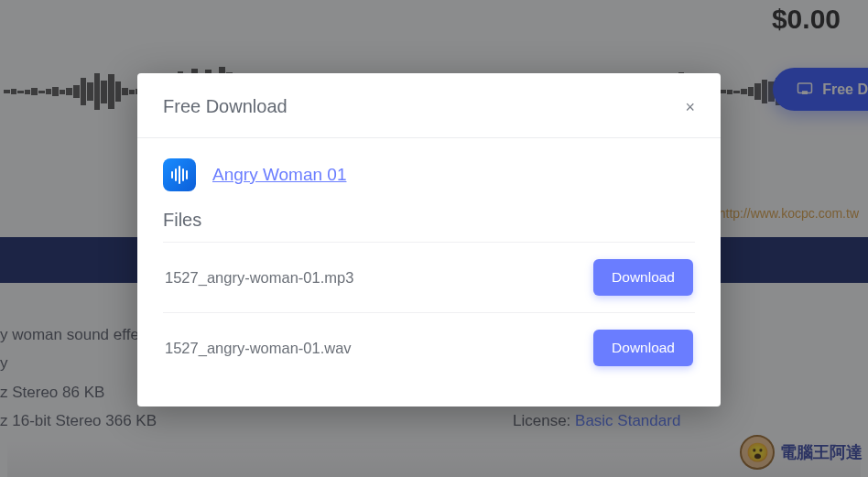 Image resolution: width=868 pixels, height=477 pixels. Describe the element at coordinates (429, 348) in the screenshot. I see `file-row: 1527_angry-woman-01.wav Download` at that location.